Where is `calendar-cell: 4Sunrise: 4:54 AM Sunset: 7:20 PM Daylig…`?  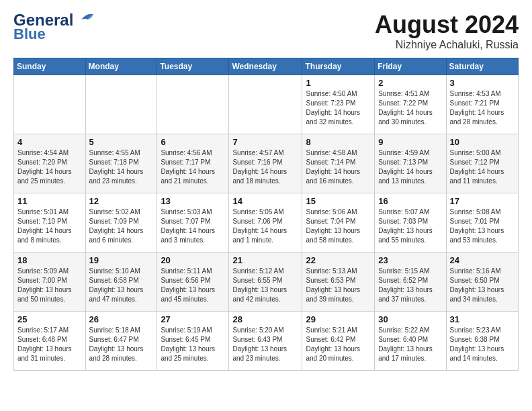
calendar-cell: 4Sunrise: 4:54 AM Sunset: 7:20 PM Daylig… is located at coordinates (50, 164).